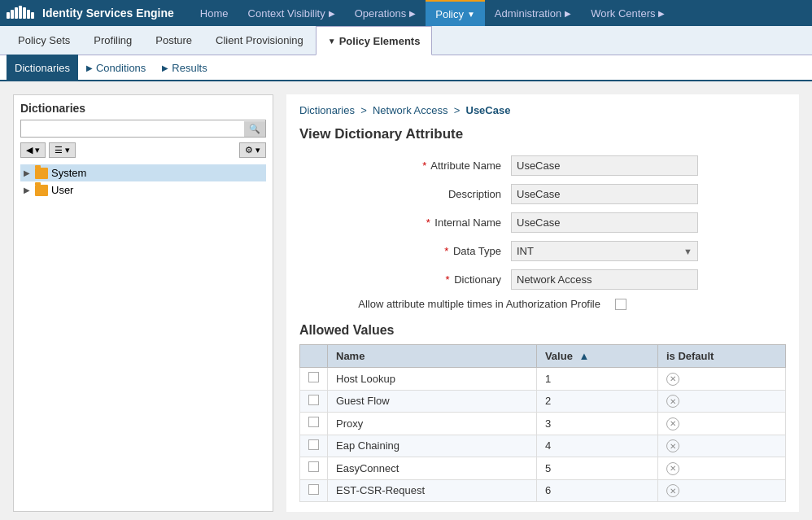 This screenshot has height=520, width=812. What do you see at coordinates (628, 13) in the screenshot?
I see `nav-work-centers: Work Centers ▶` at bounding box center [628, 13].